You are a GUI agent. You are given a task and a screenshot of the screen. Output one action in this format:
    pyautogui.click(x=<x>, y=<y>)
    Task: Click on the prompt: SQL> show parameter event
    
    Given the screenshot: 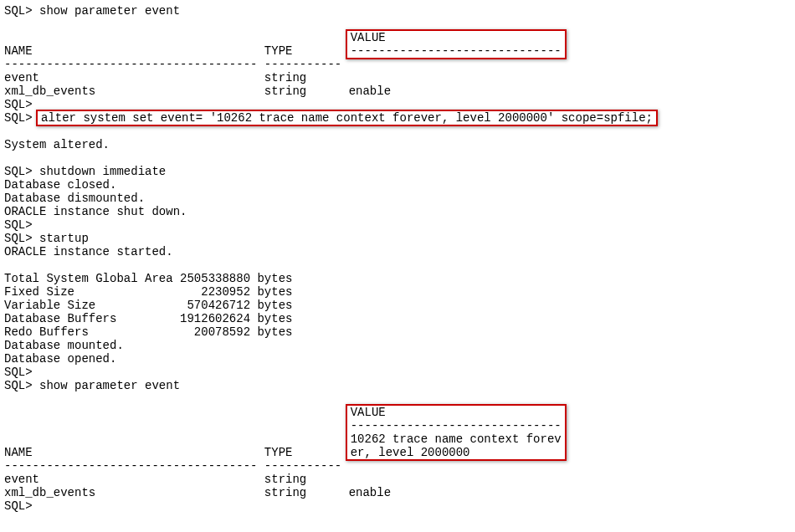 What is the action you would take?
    pyautogui.click(x=92, y=11)
    